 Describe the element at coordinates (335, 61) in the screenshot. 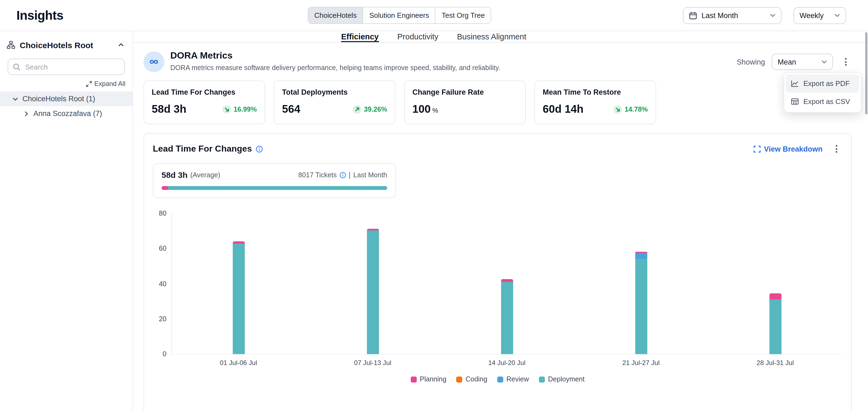

I see `dora-titles: DORA Metrics DORA metrics measure softwa…` at that location.